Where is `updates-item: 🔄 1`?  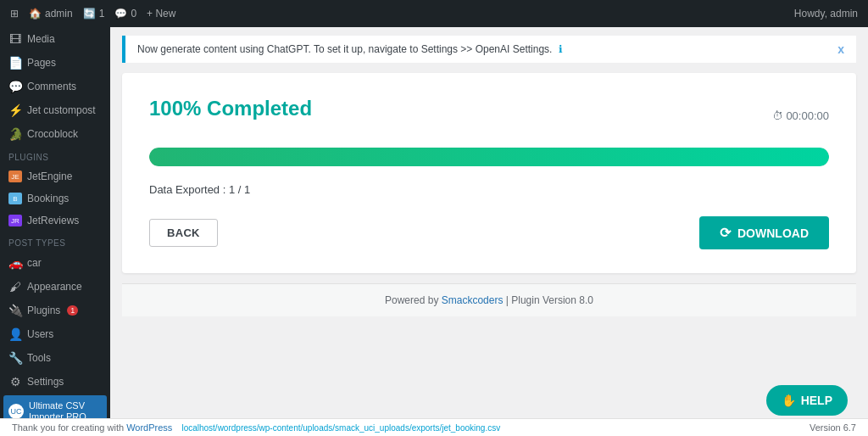
updates-item: 🔄 1 is located at coordinates (94, 14).